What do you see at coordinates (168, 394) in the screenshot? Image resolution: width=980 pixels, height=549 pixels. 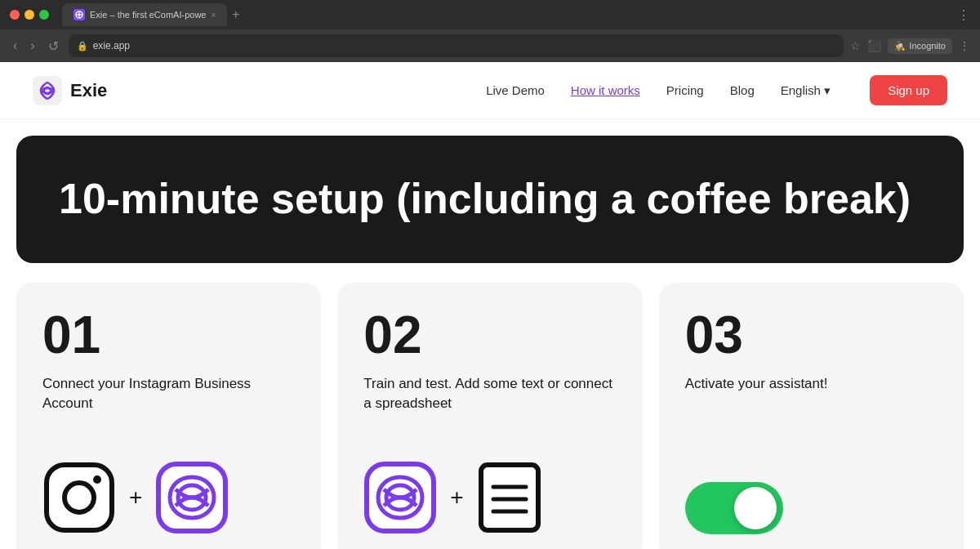 I see `step-description-1: Connect your Instagram Business Account` at bounding box center [168, 394].